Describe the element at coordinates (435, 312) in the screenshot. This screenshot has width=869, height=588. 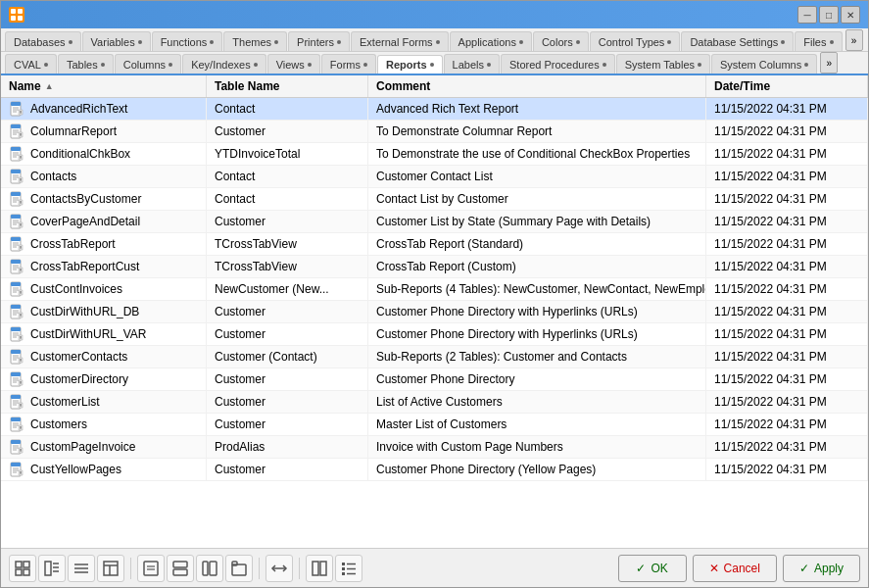
I see `table-row: CustDirWithURL_DBCustomerCustomer Phone …` at that location.